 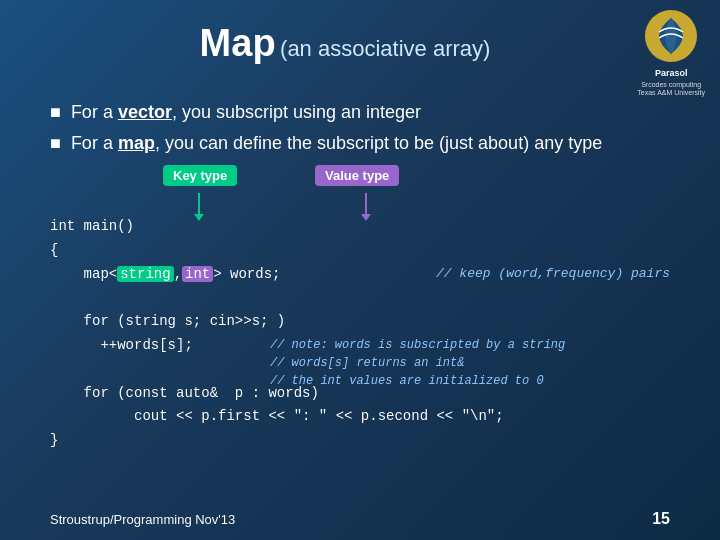 What do you see at coordinates (200, 176) in the screenshot?
I see `key-type-label: Key type` at bounding box center [200, 176].